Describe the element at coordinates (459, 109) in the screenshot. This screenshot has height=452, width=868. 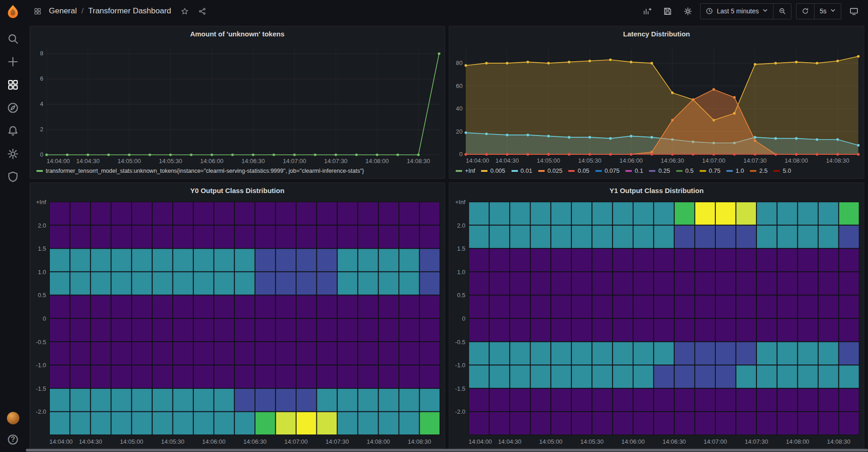
I see `svg-text: 40` at that location.